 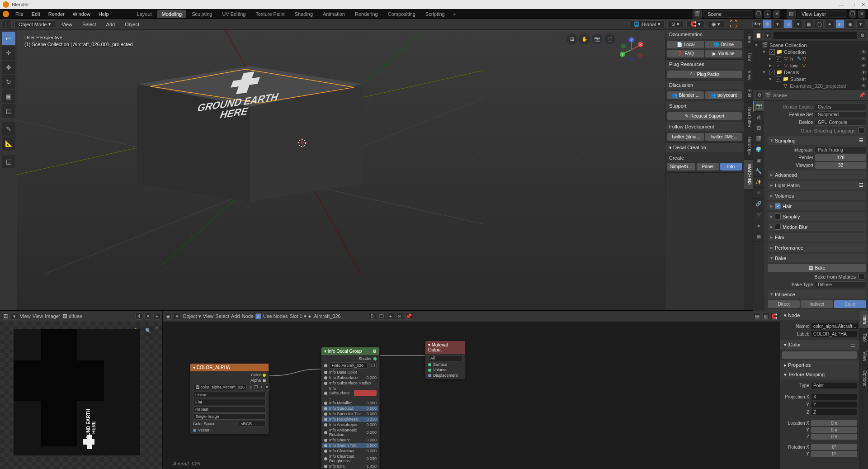 I want to click on simple-btn: Simple/S…, so click(x=681, y=166).